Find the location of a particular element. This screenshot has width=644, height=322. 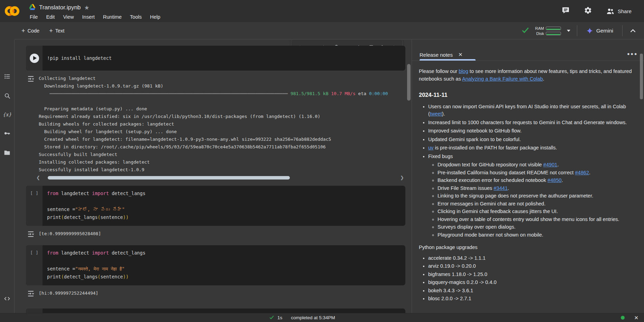

list-item: Playground mode banner not shown on mobi… is located at coordinates (537, 235).